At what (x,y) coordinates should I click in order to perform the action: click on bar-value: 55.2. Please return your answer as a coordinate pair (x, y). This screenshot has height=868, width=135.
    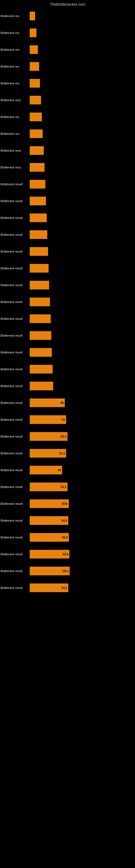
    Looking at the image, I should click on (65, 537).